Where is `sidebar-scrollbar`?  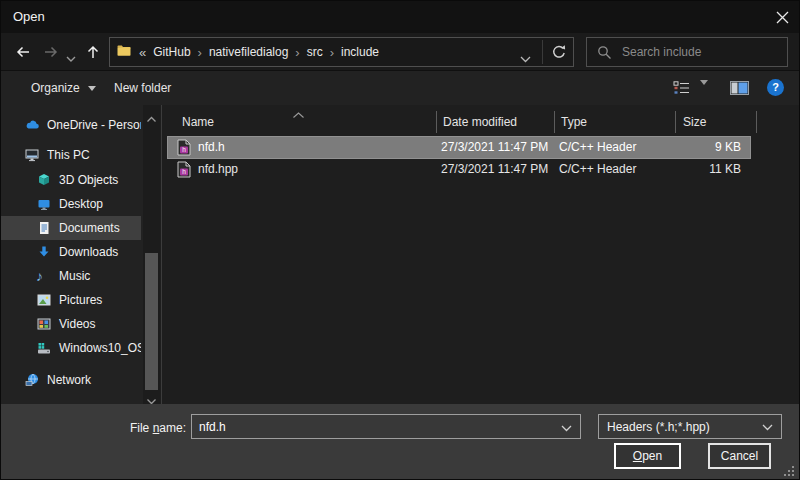
sidebar-scrollbar is located at coordinates (152, 254).